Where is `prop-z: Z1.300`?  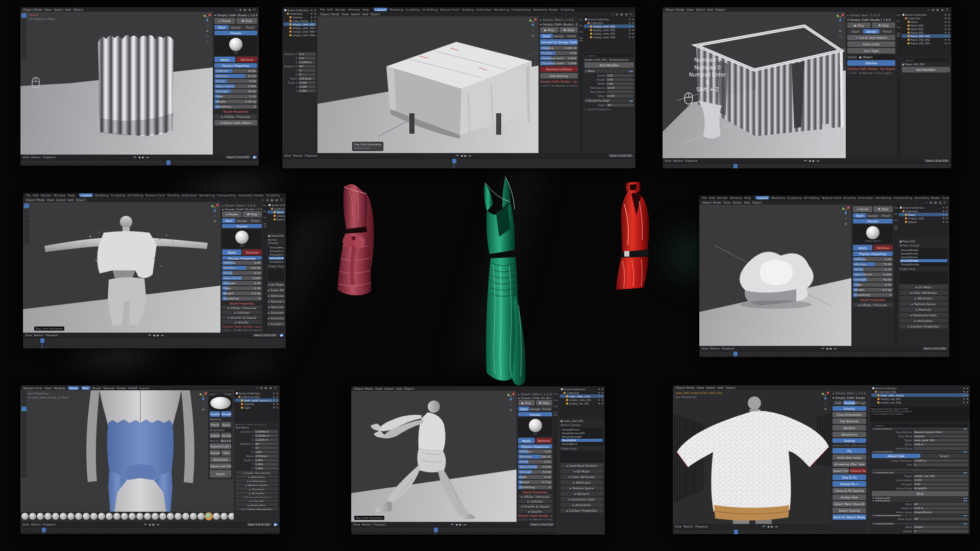 prop-z: Z1.300 is located at coordinates (257, 468).